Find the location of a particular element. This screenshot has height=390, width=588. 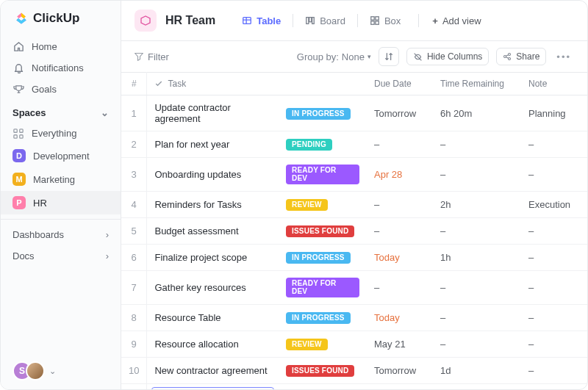

table-row: 11Update key objectivesIN PROGRESS––– is located at coordinates (354, 387).